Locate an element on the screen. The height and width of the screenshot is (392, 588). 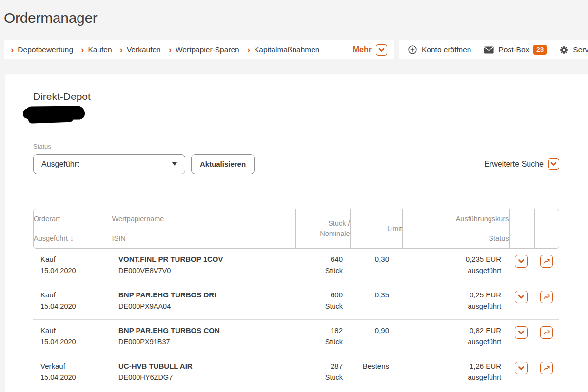
limit-value: 0,35 is located at coordinates (370, 295).